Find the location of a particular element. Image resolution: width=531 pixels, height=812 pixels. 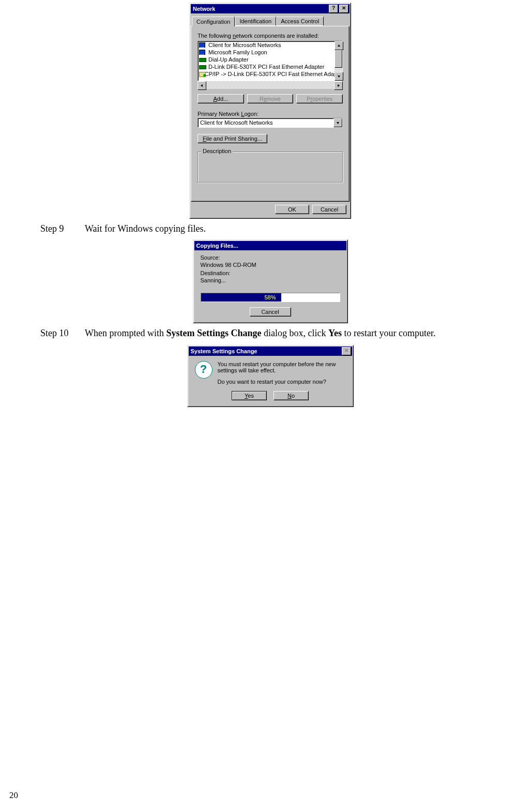

listbox-vertical-scrollbar is located at coordinates (338, 61).